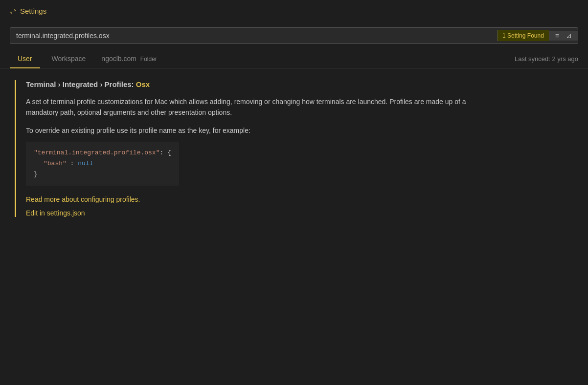  What do you see at coordinates (299, 199) in the screenshot?
I see `read-more-link: Read more about configuring profiles.` at bounding box center [299, 199].